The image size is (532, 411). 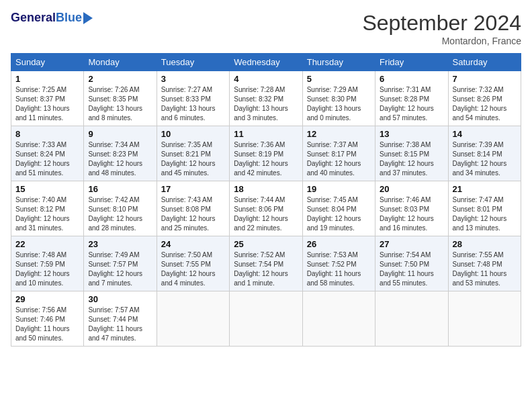 What do you see at coordinates (339, 189) in the screenshot?
I see `day-number: 19` at bounding box center [339, 189].